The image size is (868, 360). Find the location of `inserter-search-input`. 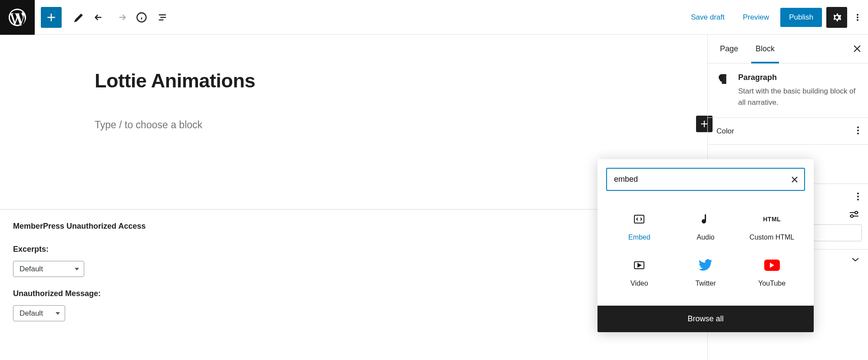

inserter-search-input is located at coordinates (696, 179).